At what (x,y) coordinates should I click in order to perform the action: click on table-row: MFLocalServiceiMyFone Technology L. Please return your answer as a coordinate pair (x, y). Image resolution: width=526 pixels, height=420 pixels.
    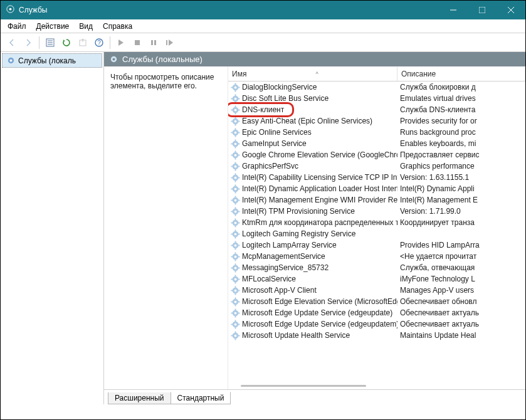
    Looking at the image, I should click on (377, 279).